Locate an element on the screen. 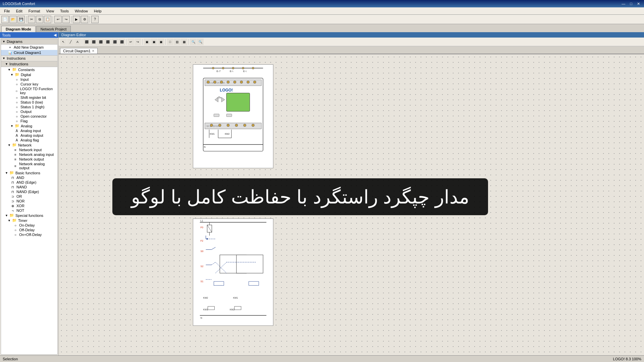  help-btn: ? is located at coordinates (95, 19).